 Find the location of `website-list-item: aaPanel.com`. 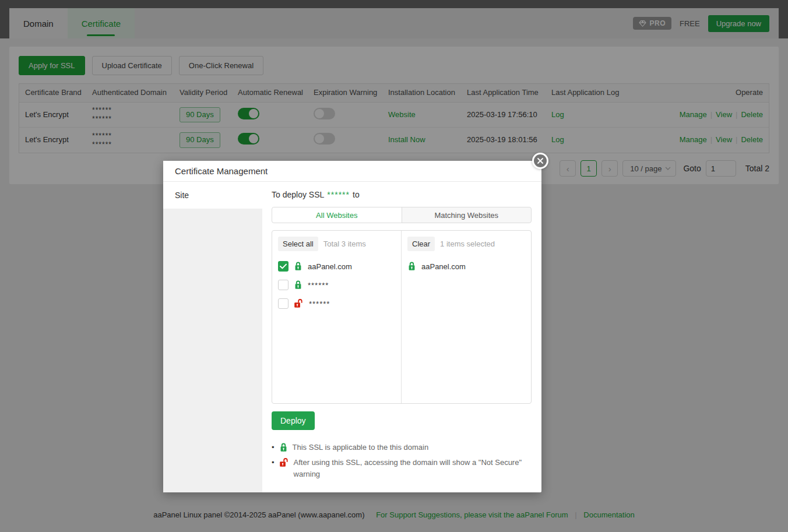

website-list-item: aaPanel.com is located at coordinates (337, 266).